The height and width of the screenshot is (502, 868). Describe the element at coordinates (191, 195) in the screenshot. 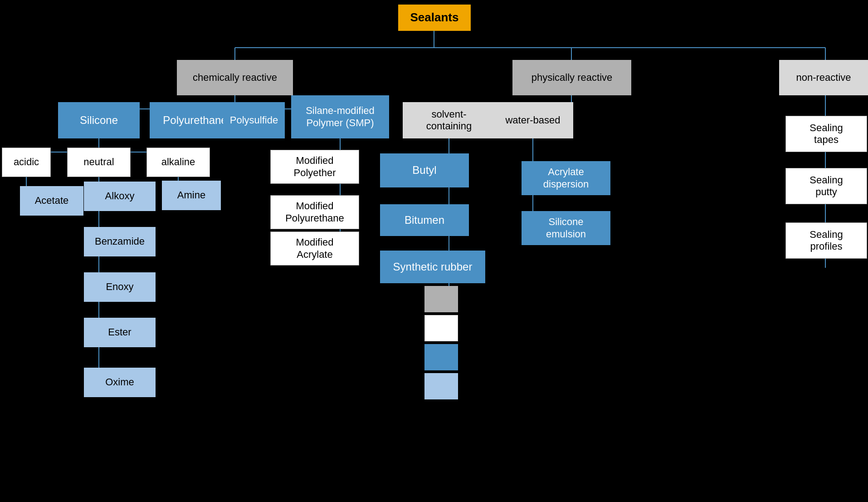

I see `amine-node: Amine` at that location.